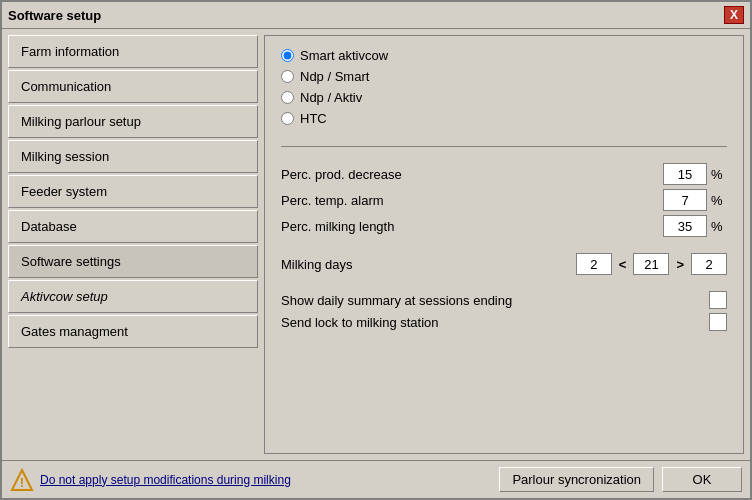 This screenshot has width=752, height=500. What do you see at coordinates (709, 264) in the screenshot?
I see `milking-days-right-input` at bounding box center [709, 264].